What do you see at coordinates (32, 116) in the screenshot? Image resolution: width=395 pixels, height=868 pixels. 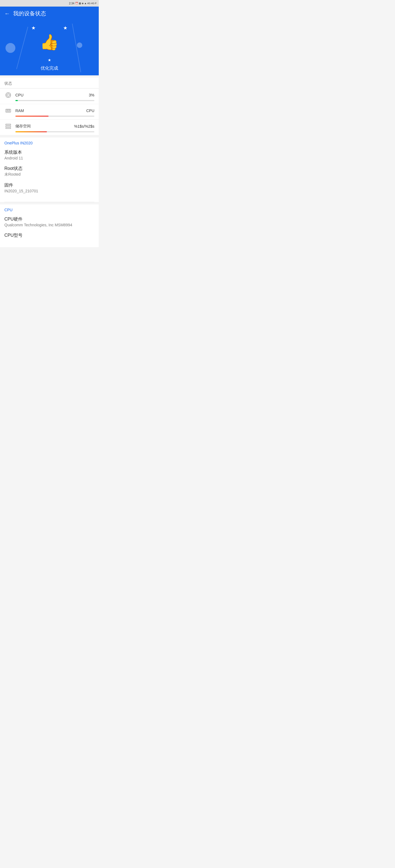 I see `ram-progress-fill` at bounding box center [32, 116].